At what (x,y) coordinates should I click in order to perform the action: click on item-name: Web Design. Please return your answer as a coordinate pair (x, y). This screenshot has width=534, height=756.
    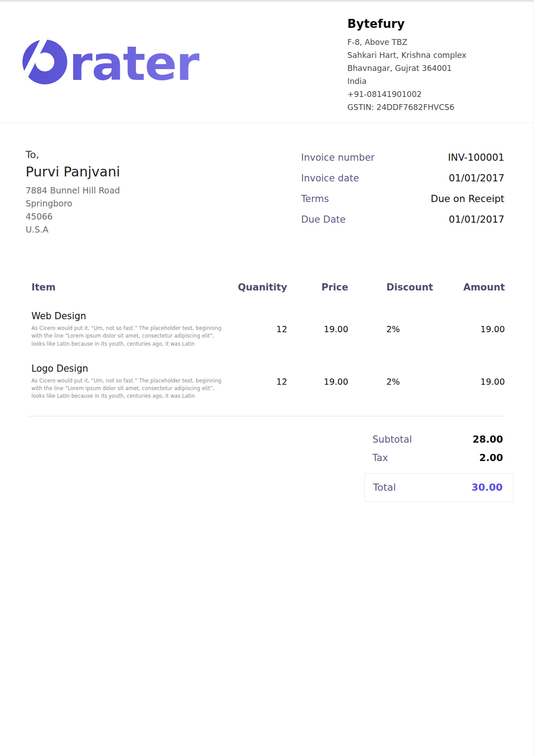
    Looking at the image, I should click on (127, 316).